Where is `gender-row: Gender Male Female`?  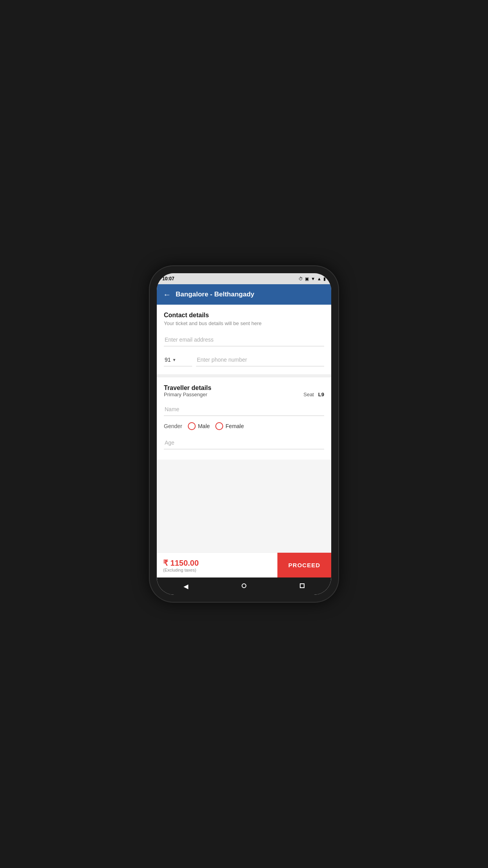 gender-row: Gender Male Female is located at coordinates (244, 426).